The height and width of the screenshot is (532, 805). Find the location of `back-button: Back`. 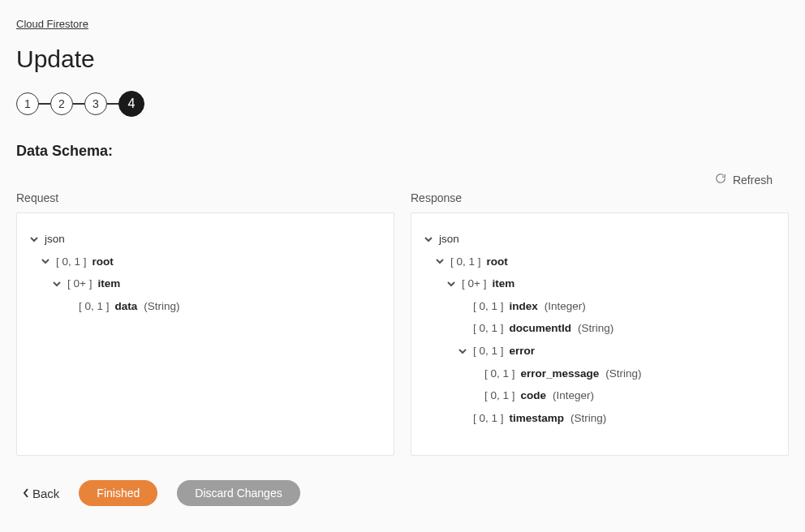

back-button: Back is located at coordinates (41, 493).